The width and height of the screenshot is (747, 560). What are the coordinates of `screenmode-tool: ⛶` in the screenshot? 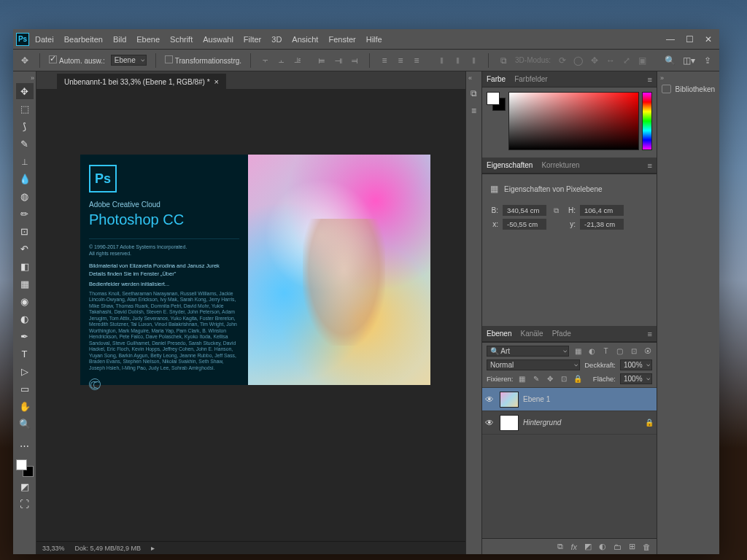 It's located at (25, 504).